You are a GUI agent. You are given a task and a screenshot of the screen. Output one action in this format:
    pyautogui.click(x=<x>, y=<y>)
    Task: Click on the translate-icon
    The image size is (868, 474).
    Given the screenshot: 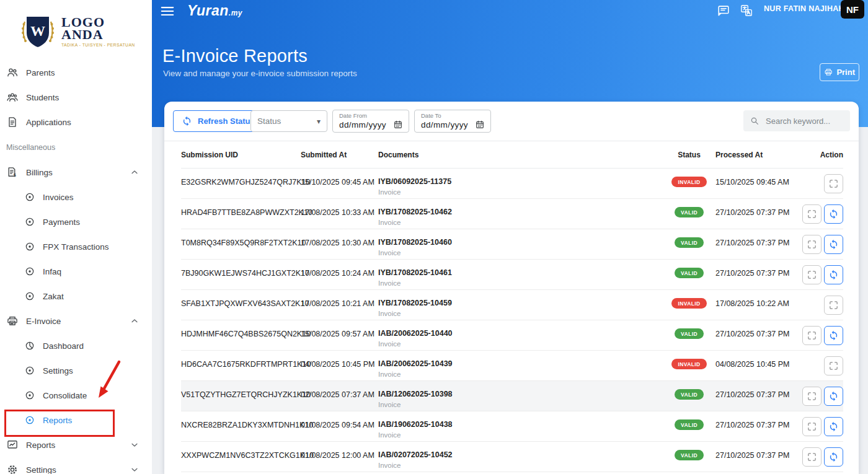 What is the action you would take?
    pyautogui.click(x=746, y=11)
    